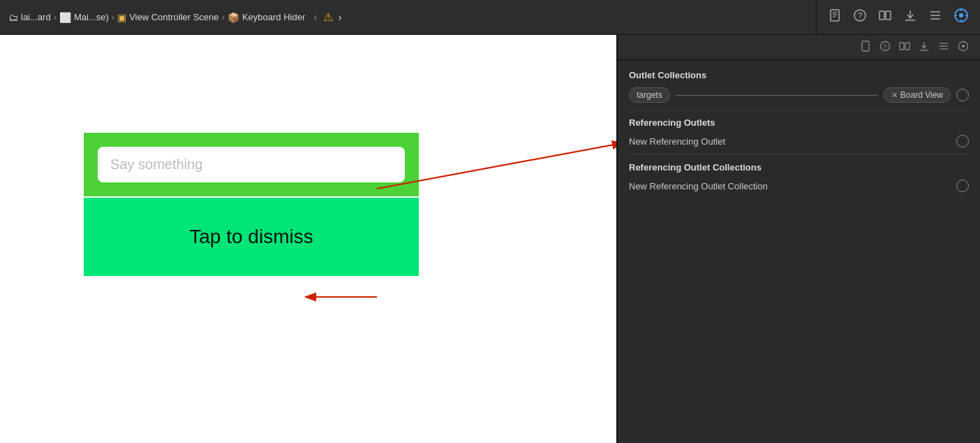 Image resolution: width=980 pixels, height=443 pixels. Describe the element at coordinates (935, 17) in the screenshot. I see `inspector-icon` at that location.